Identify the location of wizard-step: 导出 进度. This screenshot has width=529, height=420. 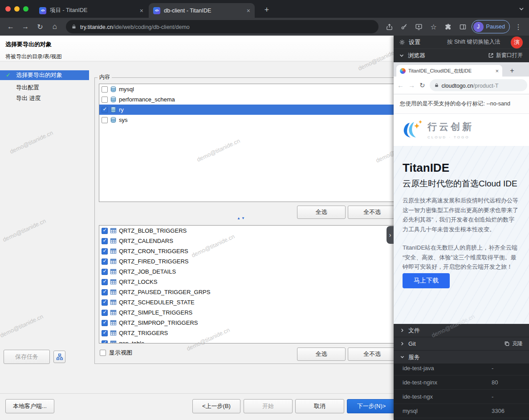
(45, 98).